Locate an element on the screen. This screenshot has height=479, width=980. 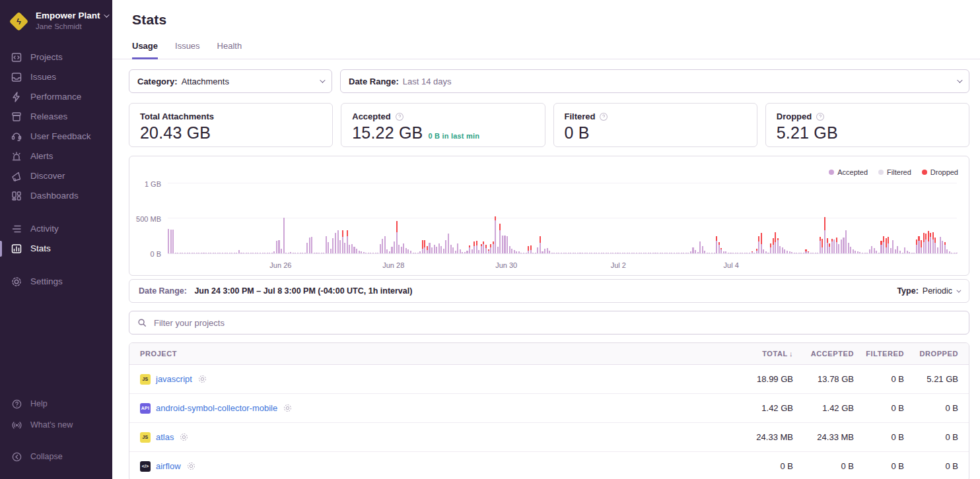
category-select: Category: Attachments is located at coordinates (230, 81).